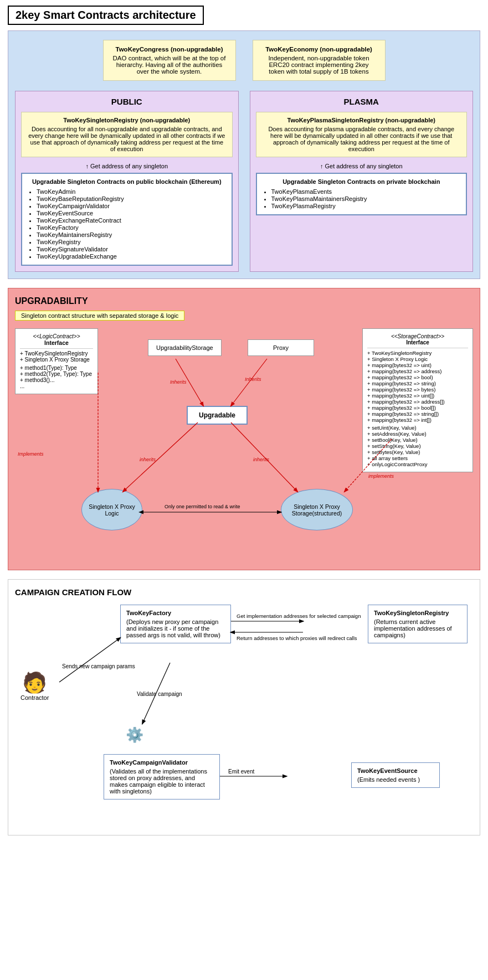 The width and height of the screenshot is (488, 980). What do you see at coordinates (418, 342) in the screenshot?
I see `storage-interface-title: Interface` at bounding box center [418, 342].